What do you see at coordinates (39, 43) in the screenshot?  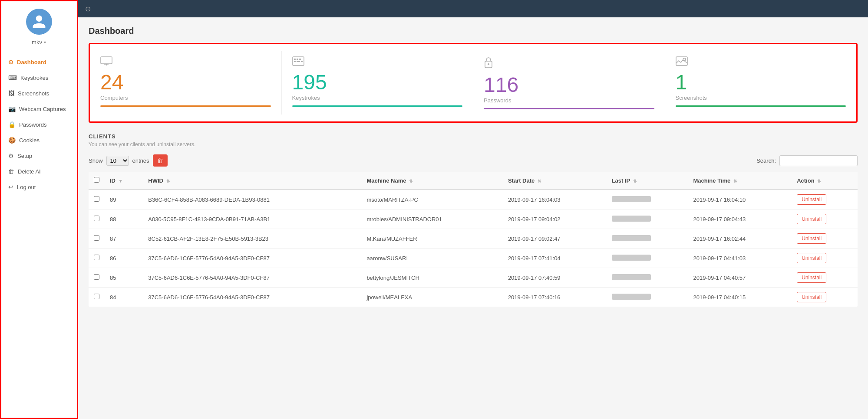 I see `sidebar-username: mkv ▾` at bounding box center [39, 43].